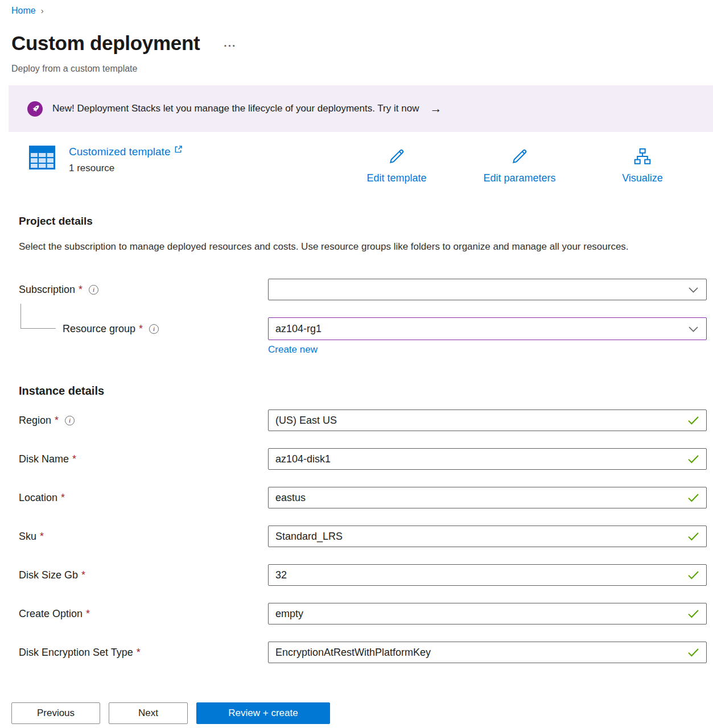 The image size is (713, 728). What do you see at coordinates (179, 149) in the screenshot?
I see `external-link-icon` at bounding box center [179, 149].